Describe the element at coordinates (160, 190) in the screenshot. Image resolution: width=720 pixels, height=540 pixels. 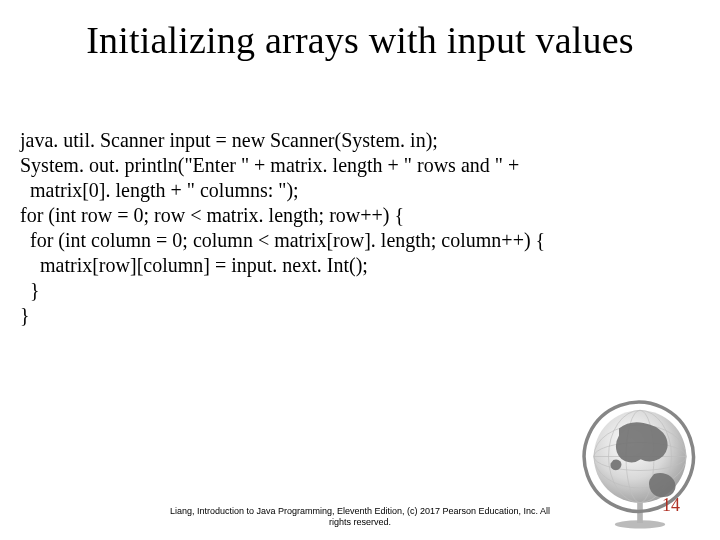
I see `code-line-3: matrix[0]. length + " columns: ");` at that location.